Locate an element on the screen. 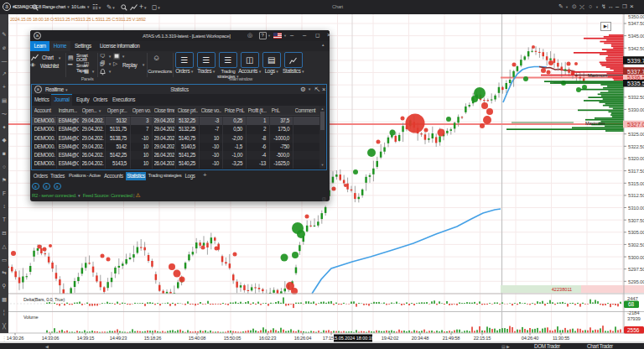  svg-text: 5307.50 is located at coordinates (636, 221).